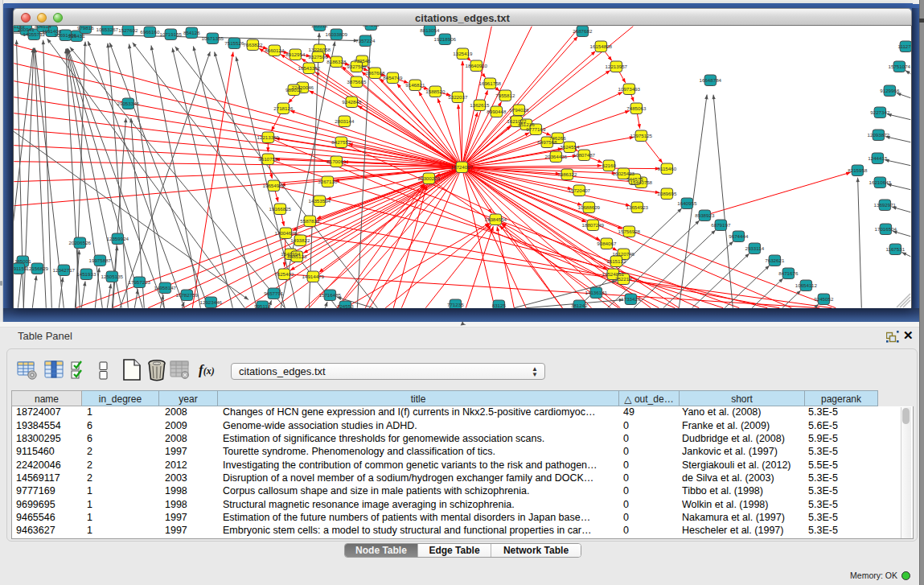  Describe the element at coordinates (269, 137) in the screenshot. I see `svg-text: 12213369` at that location.